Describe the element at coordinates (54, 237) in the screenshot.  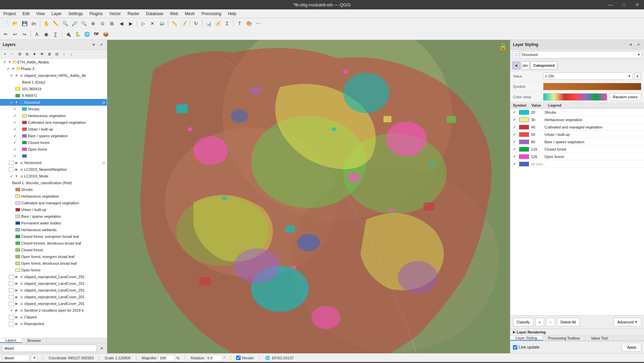
I see `layer-cf-evergreen: Closed forest, evergreen broad leaf` at that location.